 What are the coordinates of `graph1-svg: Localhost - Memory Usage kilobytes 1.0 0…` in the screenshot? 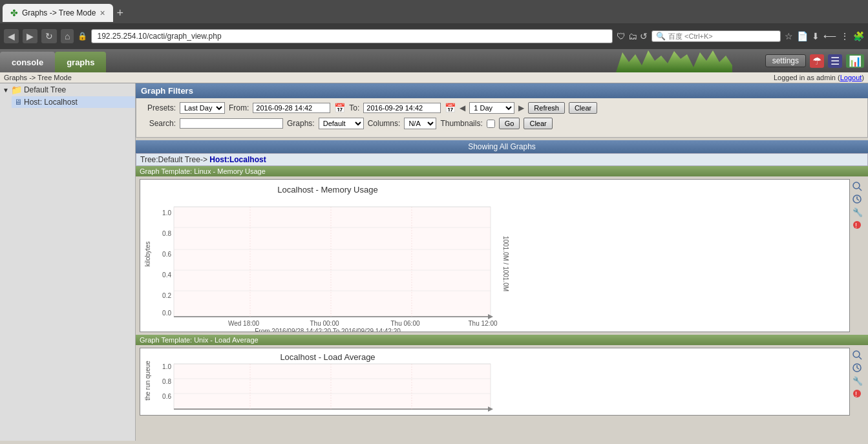 It's located at (328, 256).